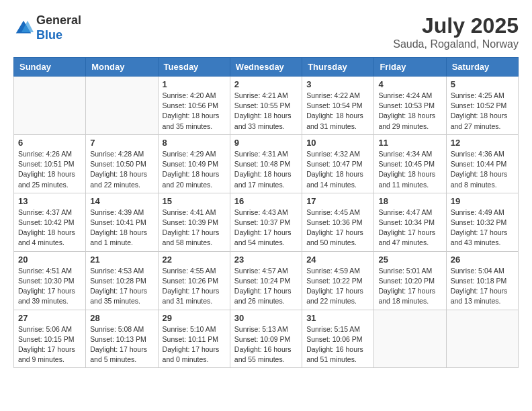  I want to click on calendar-cell: 6Sunrise: 4:26 AMSunset: 10:51 PMDayligh…, so click(50, 164).